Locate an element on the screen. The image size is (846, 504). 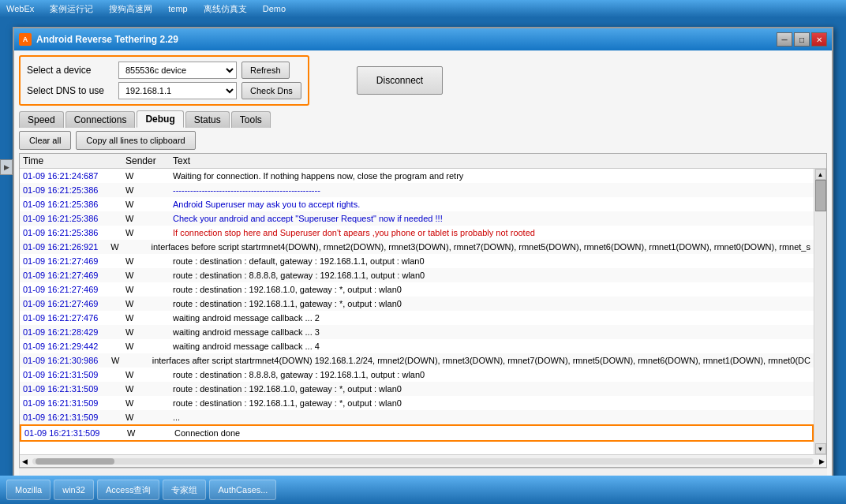
log-text-cell: interfaces after script startrmnet4(DOWN… is located at coordinates (481, 360).